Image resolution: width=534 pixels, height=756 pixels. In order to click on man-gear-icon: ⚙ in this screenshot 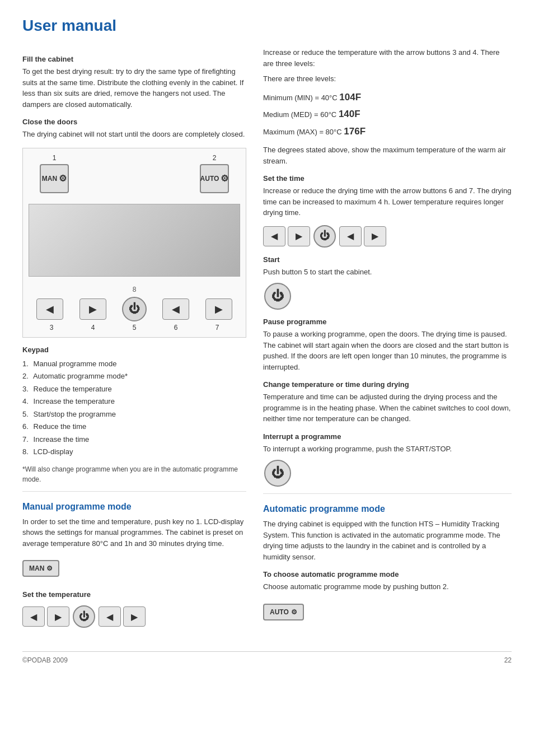, I will do `click(63, 178)`.